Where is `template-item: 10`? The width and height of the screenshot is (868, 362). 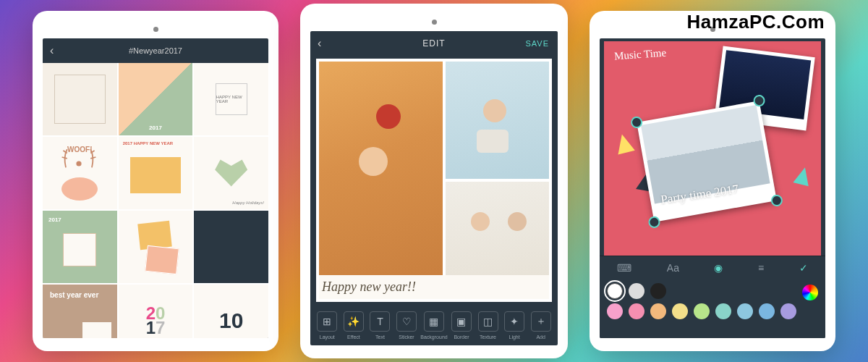
template-item: 10 is located at coordinates (231, 311).